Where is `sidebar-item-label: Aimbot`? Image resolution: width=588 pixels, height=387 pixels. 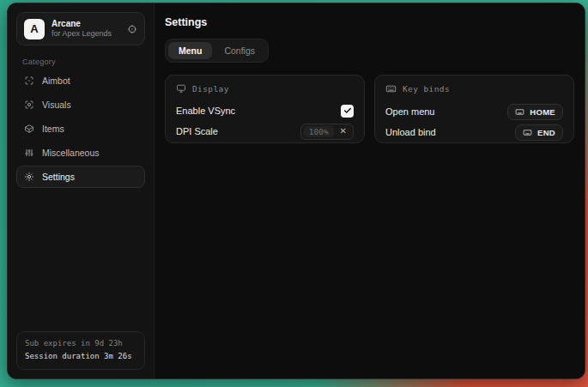 sidebar-item-label: Aimbot is located at coordinates (57, 81).